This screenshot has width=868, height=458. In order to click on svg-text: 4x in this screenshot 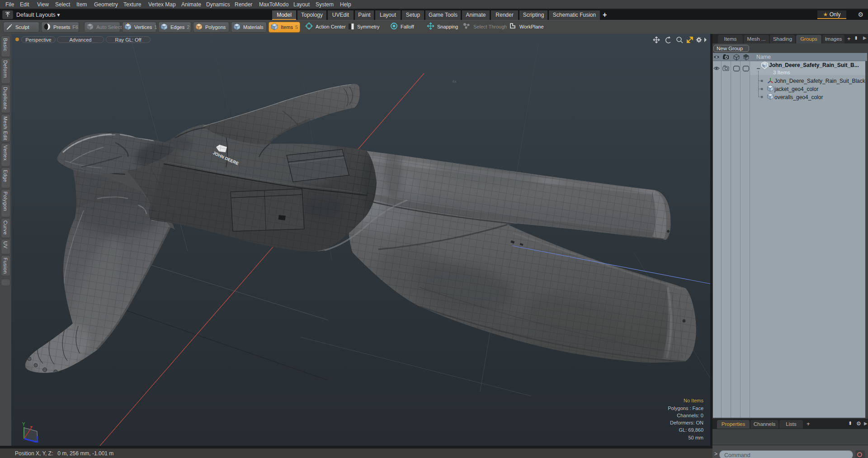, I will do `click(454, 81)`.